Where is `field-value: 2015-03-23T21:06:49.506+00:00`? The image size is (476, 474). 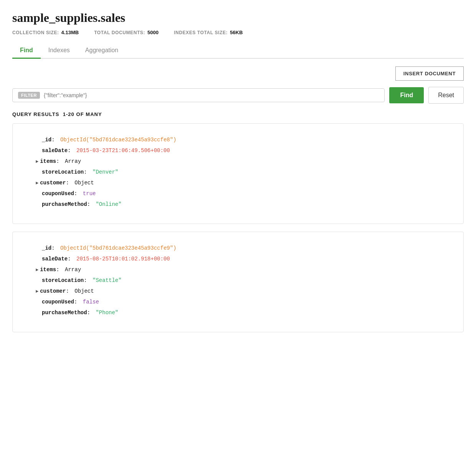 field-value: 2015-03-23T21:06:49.506+00:00 is located at coordinates (123, 151).